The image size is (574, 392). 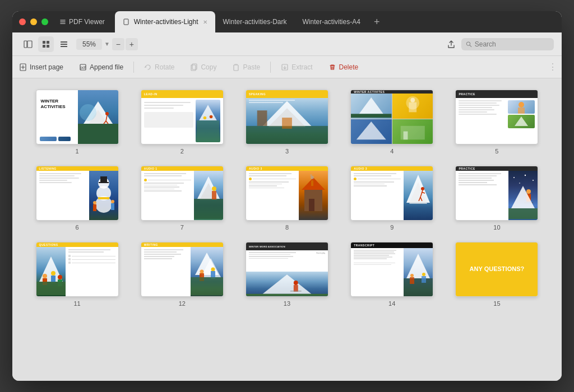 What do you see at coordinates (182, 122) in the screenshot?
I see `page-item-2: LEAD-IN` at bounding box center [182, 122].